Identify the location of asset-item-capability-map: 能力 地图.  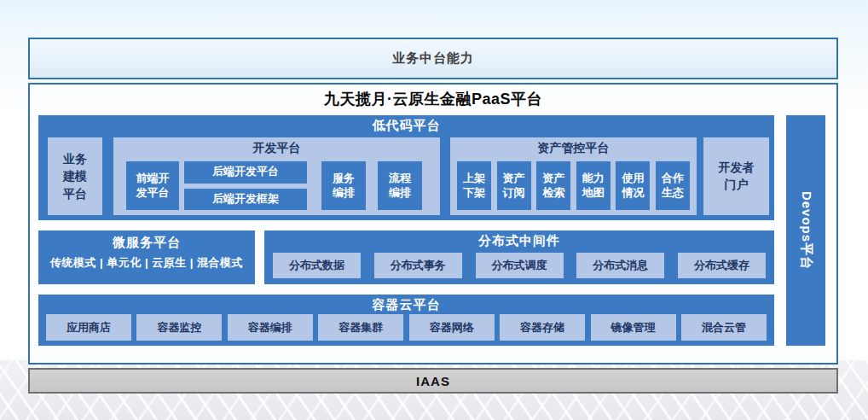
(593, 186).